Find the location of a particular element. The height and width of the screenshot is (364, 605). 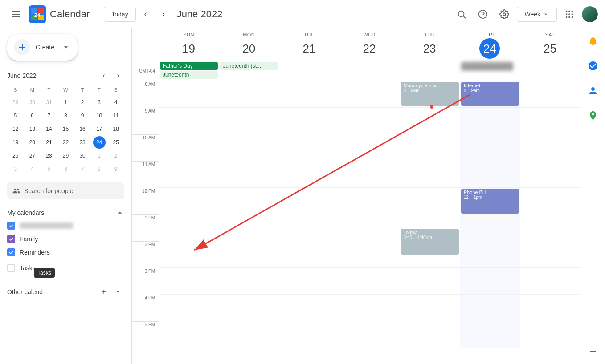

mini-day: 28 is located at coordinates (49, 156).